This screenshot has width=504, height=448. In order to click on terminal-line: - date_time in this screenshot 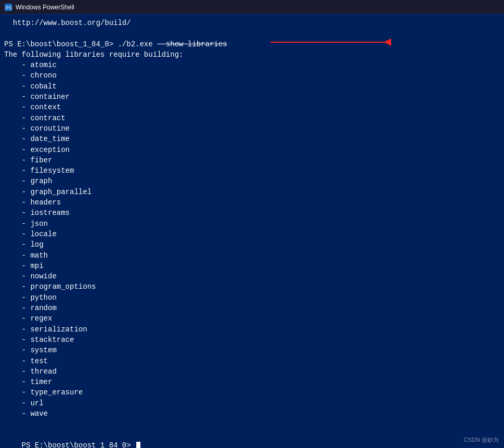, I will do `click(252, 139)`.